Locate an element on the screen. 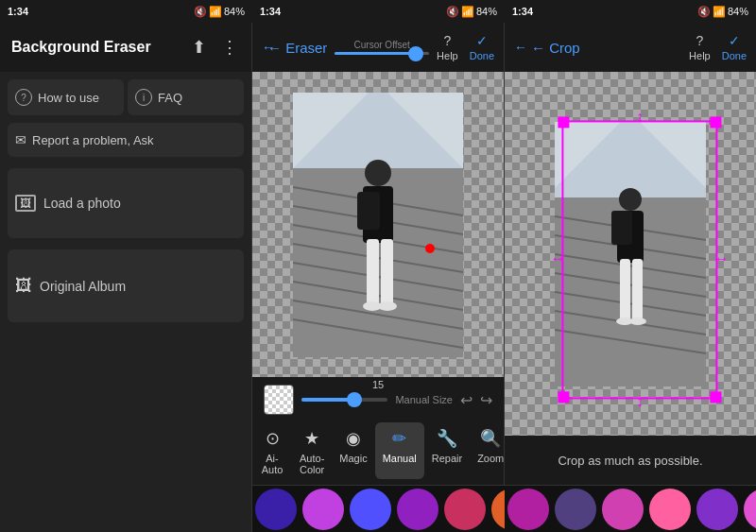 The image size is (756, 532). sidebar-header-icons: ⬆ ⋮ is located at coordinates (215, 47).